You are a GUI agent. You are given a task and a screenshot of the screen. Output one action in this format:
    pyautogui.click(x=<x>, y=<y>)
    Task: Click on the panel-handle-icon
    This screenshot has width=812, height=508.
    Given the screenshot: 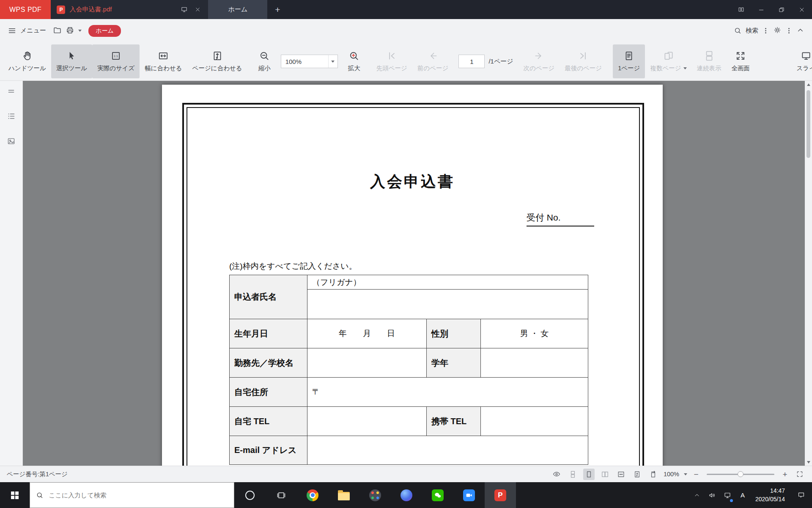 What is the action you would take?
    pyautogui.click(x=11, y=92)
    